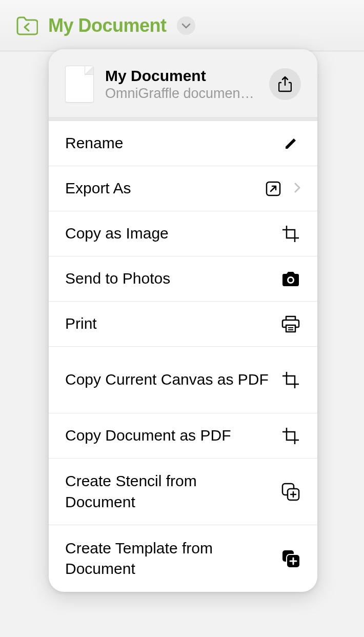  What do you see at coordinates (291, 279) in the screenshot?
I see `camera-icon` at bounding box center [291, 279].